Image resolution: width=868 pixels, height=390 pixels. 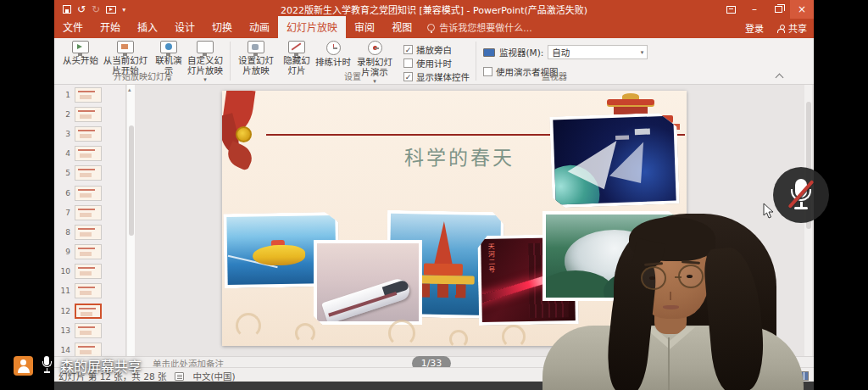 What do you see at coordinates (792, 28) in the screenshot?
I see `share-button: 共享` at bounding box center [792, 28].